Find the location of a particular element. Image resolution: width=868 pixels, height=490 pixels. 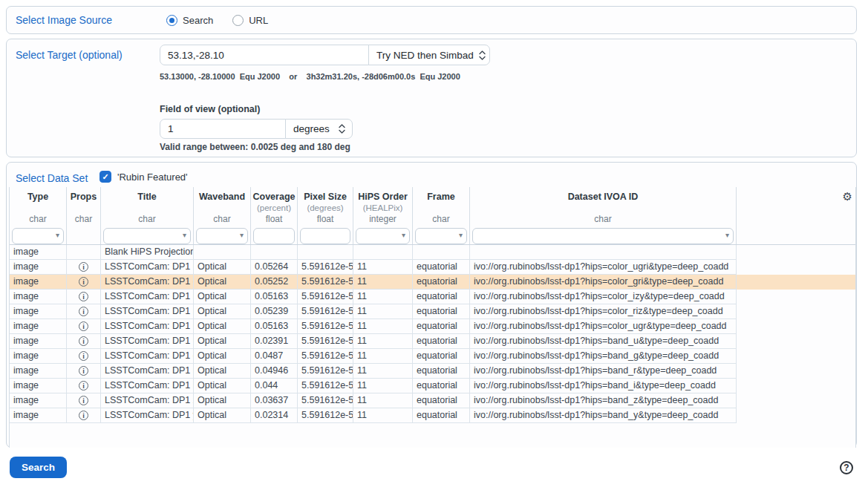

cell-coverage: 0.05163 is located at coordinates (275, 327).